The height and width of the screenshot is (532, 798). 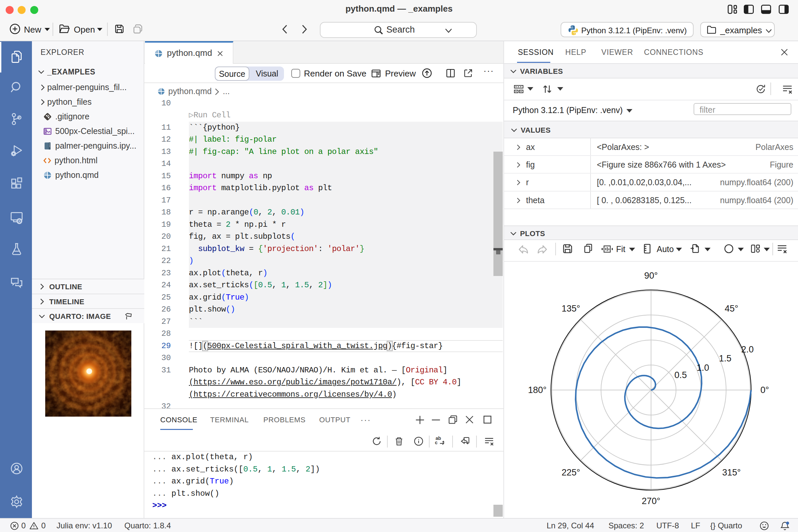 I want to click on svg-text: 135°, so click(x=571, y=309).